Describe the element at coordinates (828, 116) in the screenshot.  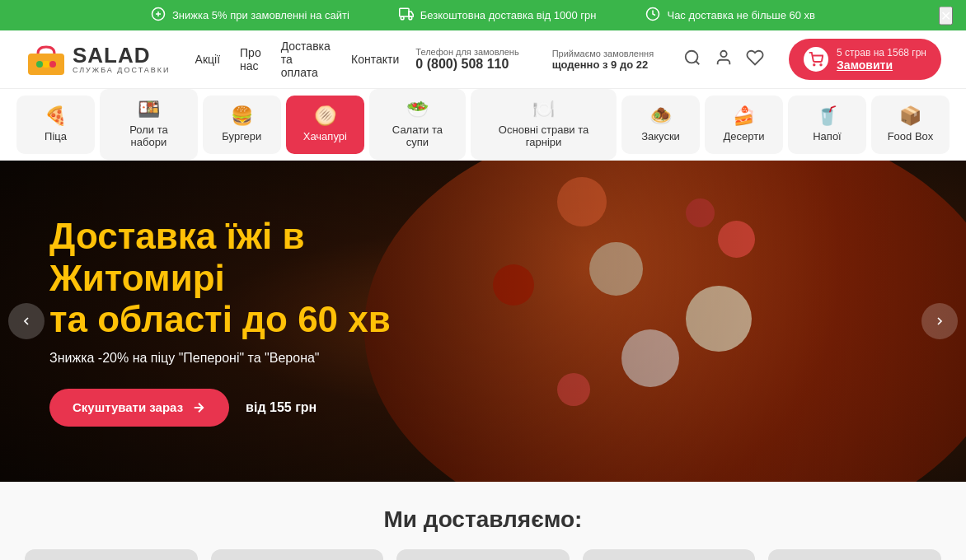
I see `drinks-icon: 🥤` at that location.